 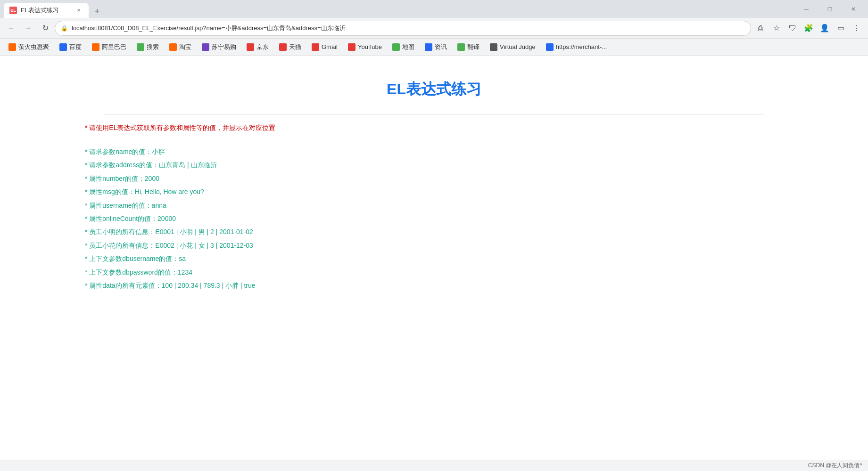 What do you see at coordinates (170, 272) in the screenshot?
I see `result-line-9: * 上下文参数dbpassword的值：1234` at bounding box center [170, 272].